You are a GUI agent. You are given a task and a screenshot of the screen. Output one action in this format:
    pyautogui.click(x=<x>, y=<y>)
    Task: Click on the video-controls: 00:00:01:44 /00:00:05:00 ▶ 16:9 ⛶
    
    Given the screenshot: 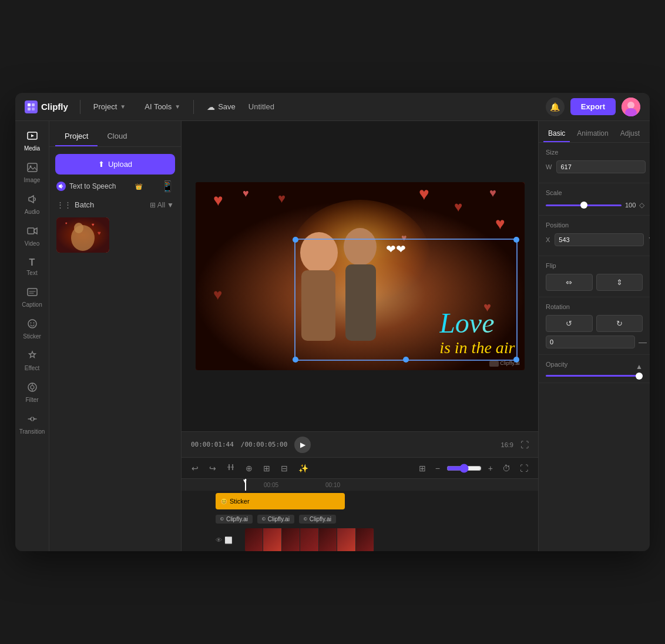 What is the action you would take?
    pyautogui.click(x=360, y=444)
    